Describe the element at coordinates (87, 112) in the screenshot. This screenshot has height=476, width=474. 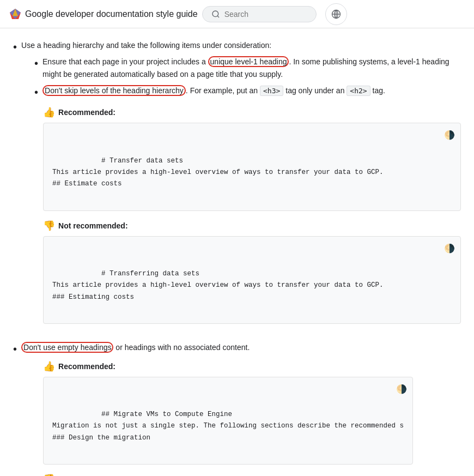
I see `recommended-text-1: Recommended:` at that location.